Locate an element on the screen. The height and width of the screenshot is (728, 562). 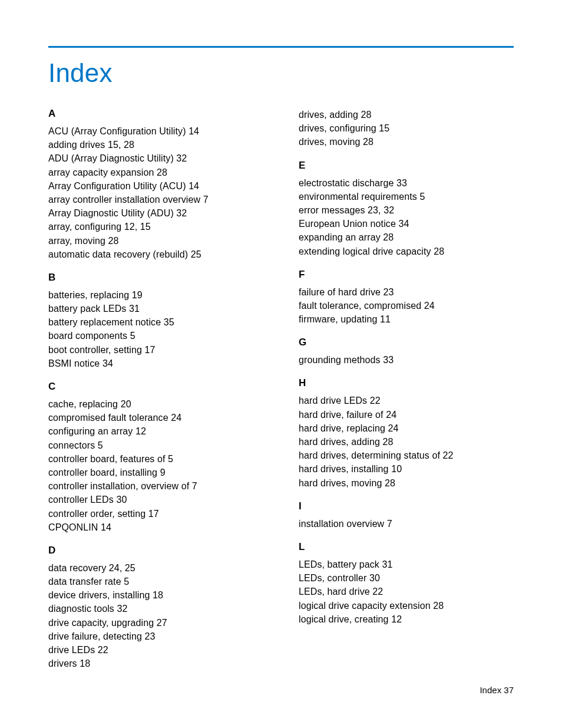
index-entry: logical drive capacity extension 28 is located at coordinates (406, 606).